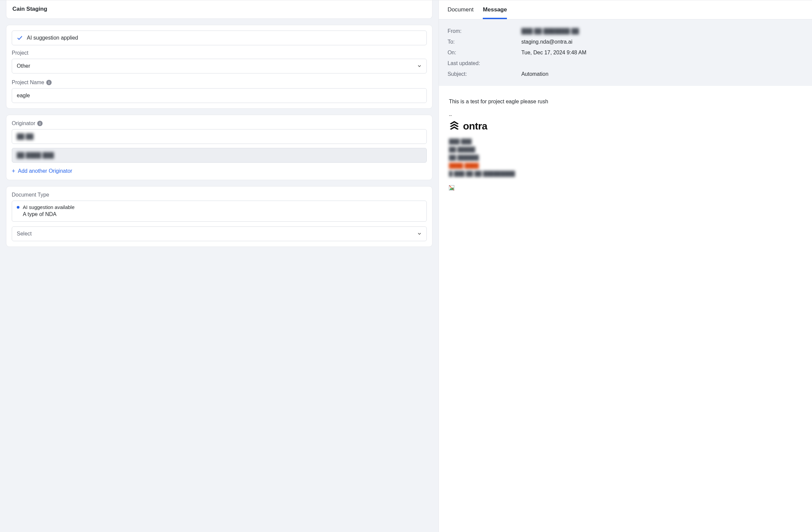 The height and width of the screenshot is (532, 812). I want to click on add-originator-label: Add another Originator, so click(45, 171).